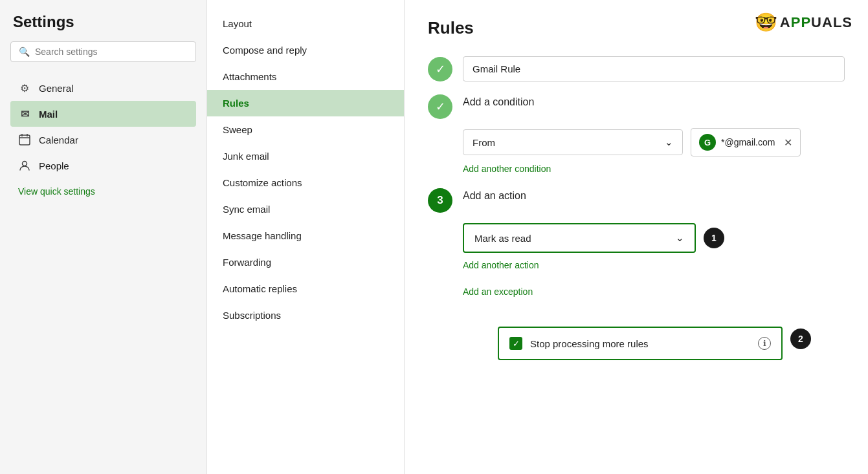 The height and width of the screenshot is (474, 868). What do you see at coordinates (104, 166) in the screenshot?
I see `sidebar-item-people: People` at bounding box center [104, 166].